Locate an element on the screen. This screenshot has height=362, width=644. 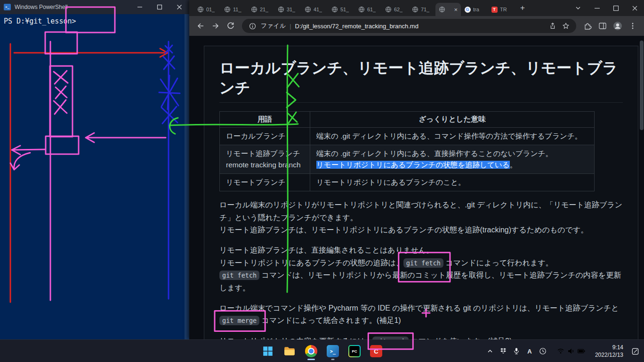
tab-label: 61_ is located at coordinates (371, 9).